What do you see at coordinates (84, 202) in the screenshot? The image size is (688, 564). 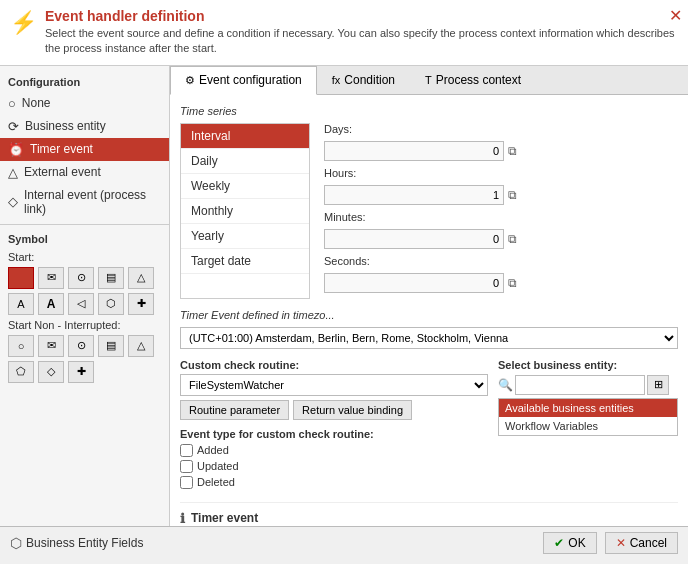 I see `sidebar-item-internal-event: ◇ Internal event (process link)` at bounding box center [84, 202].